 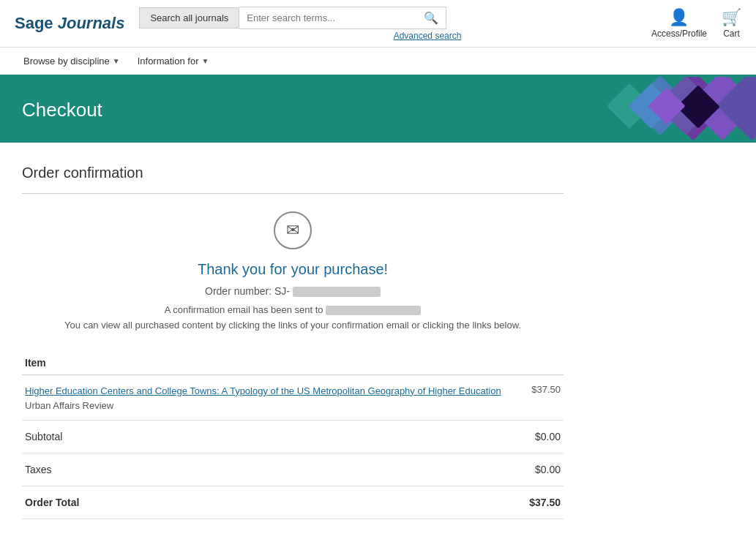 I want to click on email-address-blurred, so click(x=373, y=310).